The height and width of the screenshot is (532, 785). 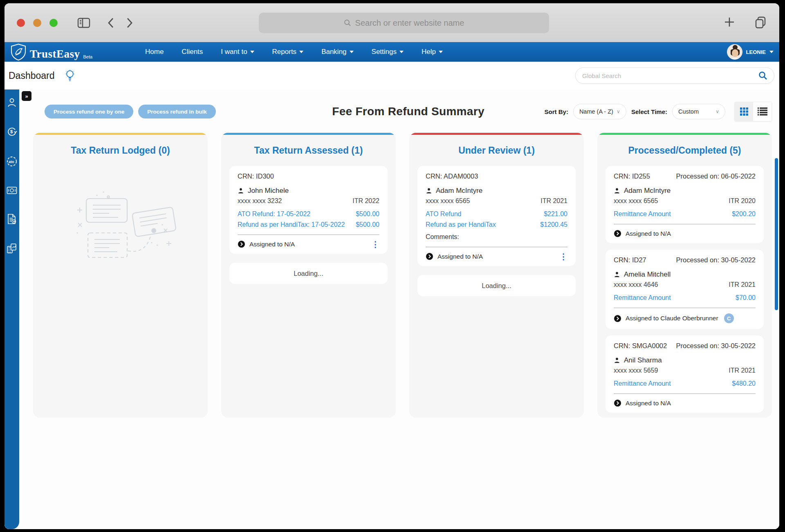 What do you see at coordinates (21, 23) in the screenshot?
I see `close-window-button` at bounding box center [21, 23].